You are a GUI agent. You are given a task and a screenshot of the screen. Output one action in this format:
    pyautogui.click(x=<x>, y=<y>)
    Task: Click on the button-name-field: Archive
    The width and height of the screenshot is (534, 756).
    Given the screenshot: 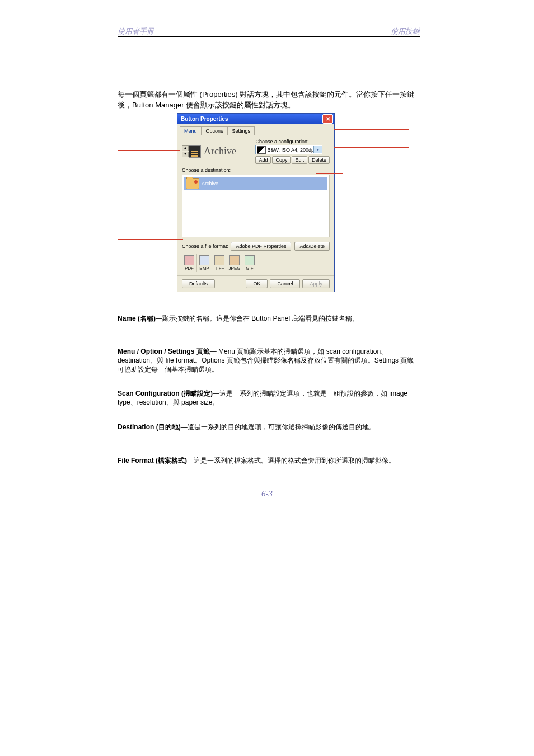 What is the action you would take?
    pyautogui.click(x=220, y=151)
    